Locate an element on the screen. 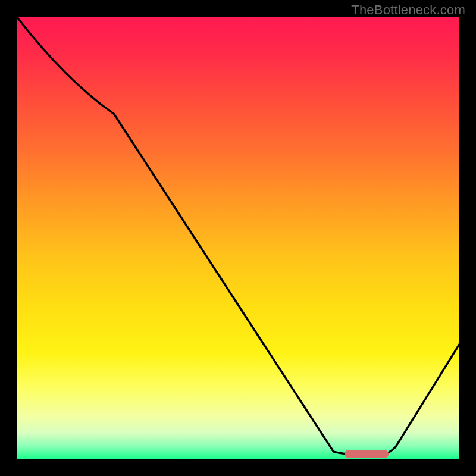  optimal-range-marker is located at coordinates (367, 454).